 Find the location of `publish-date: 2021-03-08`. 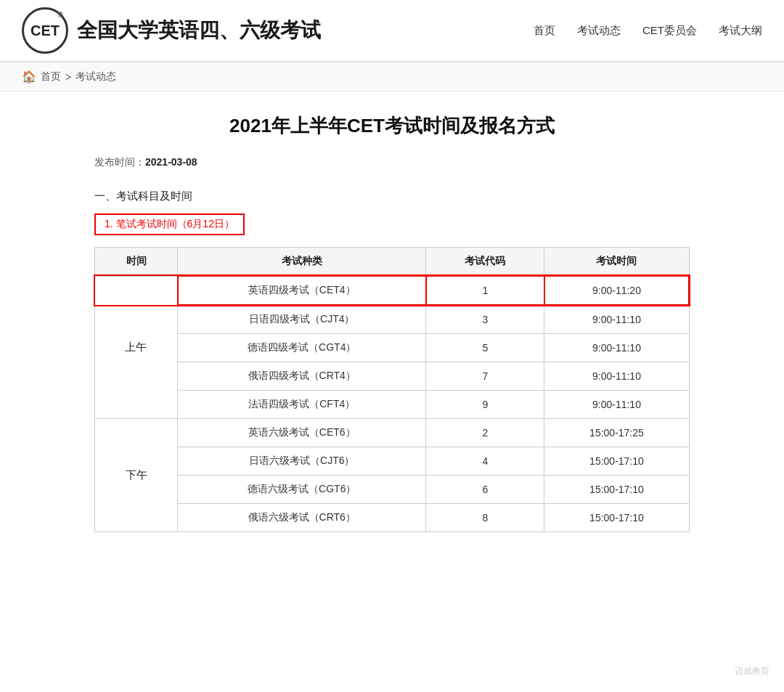

publish-date: 2021-03-08 is located at coordinates (171, 162).